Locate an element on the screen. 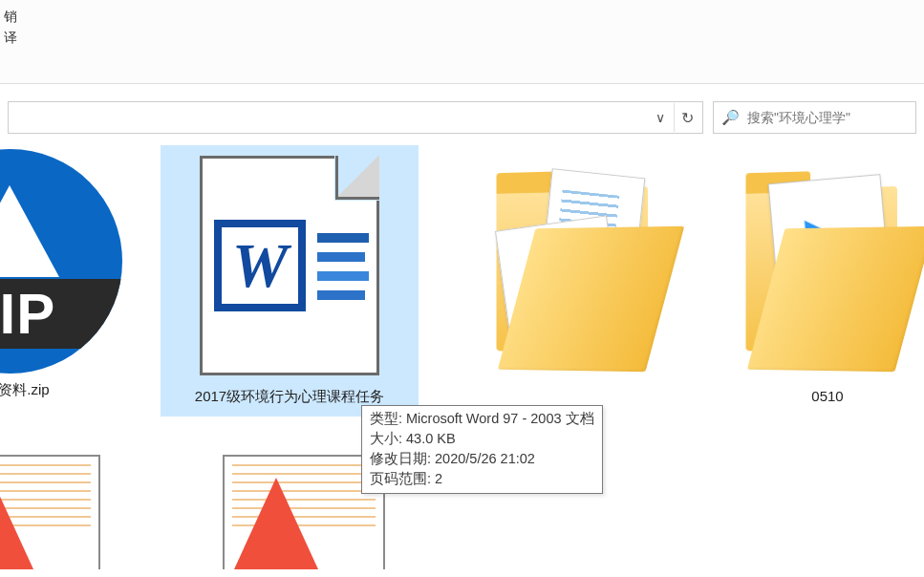  tooltip-mdate-value: 2020/5/26 21:02 is located at coordinates (485, 459).